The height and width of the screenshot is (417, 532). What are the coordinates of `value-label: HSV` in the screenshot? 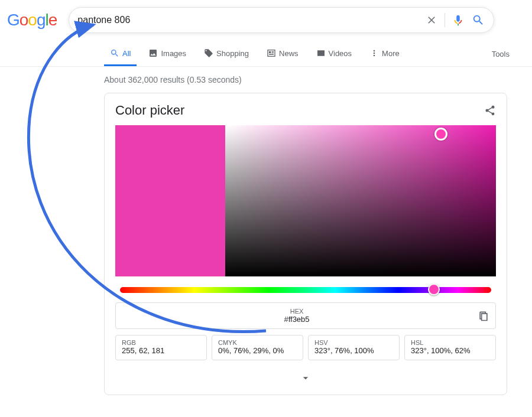 It's located at (353, 343).